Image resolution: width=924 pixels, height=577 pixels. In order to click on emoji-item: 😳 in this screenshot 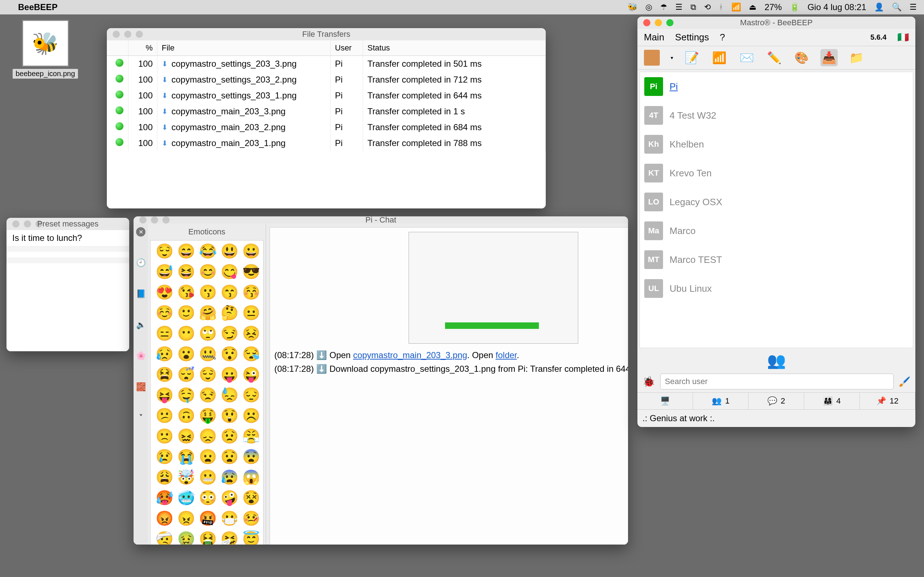, I will do `click(208, 498)`.